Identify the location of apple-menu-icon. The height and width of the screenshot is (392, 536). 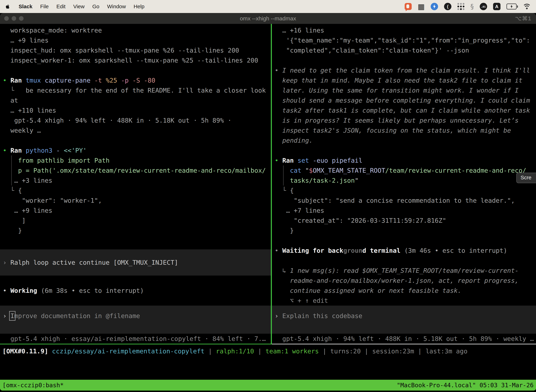
(8, 7).